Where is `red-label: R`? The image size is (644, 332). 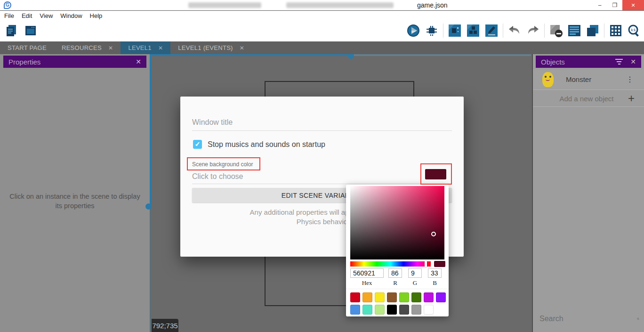 red-label: R is located at coordinates (395, 283).